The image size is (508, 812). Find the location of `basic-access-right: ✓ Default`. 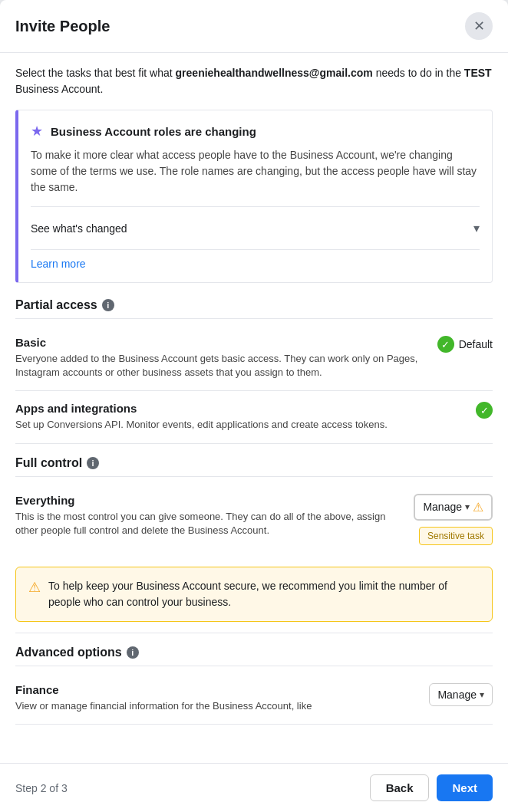

basic-access-right: ✓ Default is located at coordinates (465, 344).